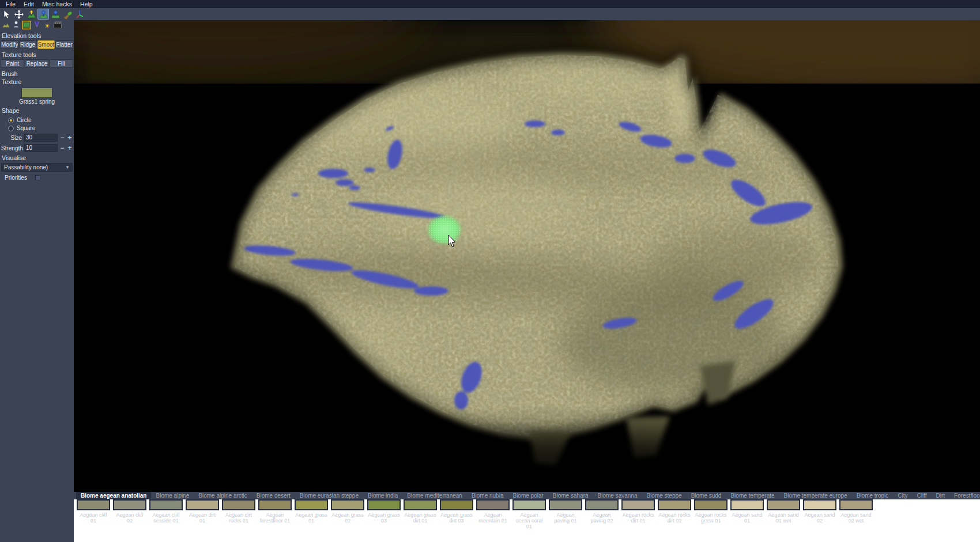 The width and height of the screenshot is (980, 542). What do you see at coordinates (57, 4) in the screenshot?
I see `menu-item-misc-hacks: Misc hacks` at bounding box center [57, 4].